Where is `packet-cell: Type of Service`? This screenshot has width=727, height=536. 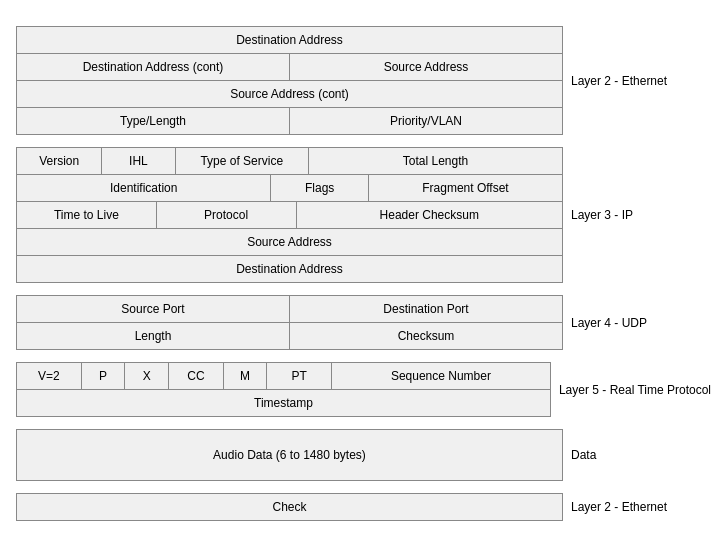
packet-cell: Type of Service is located at coordinates (242, 161).